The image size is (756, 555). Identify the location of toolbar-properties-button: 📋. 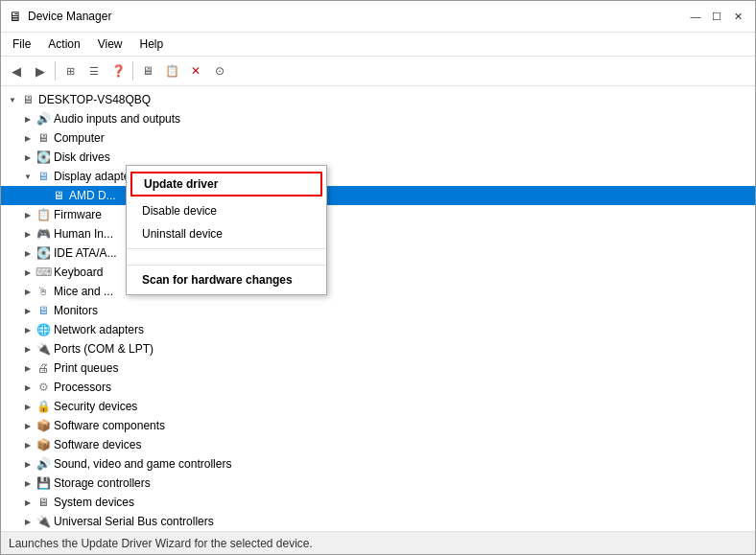
(172, 71).